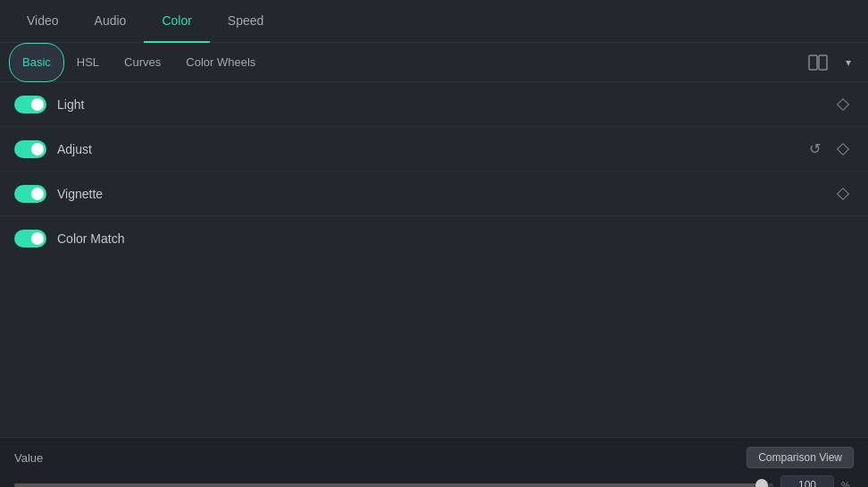 This screenshot has width=868, height=487. I want to click on color-match-label: Color Match, so click(455, 239).